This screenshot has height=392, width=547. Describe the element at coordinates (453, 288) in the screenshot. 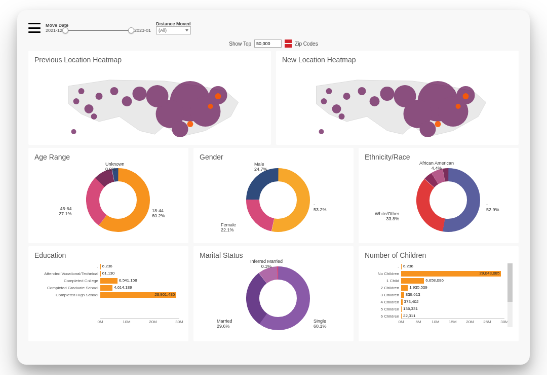

I see `bar-row: 2 Children1,935,539` at that location.